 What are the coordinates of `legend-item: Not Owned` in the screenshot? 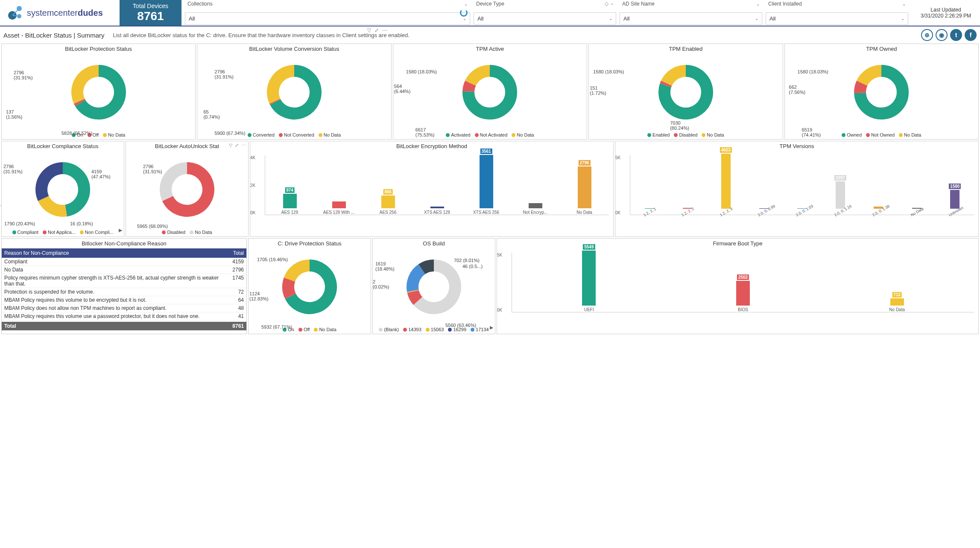 It's located at (881, 135).